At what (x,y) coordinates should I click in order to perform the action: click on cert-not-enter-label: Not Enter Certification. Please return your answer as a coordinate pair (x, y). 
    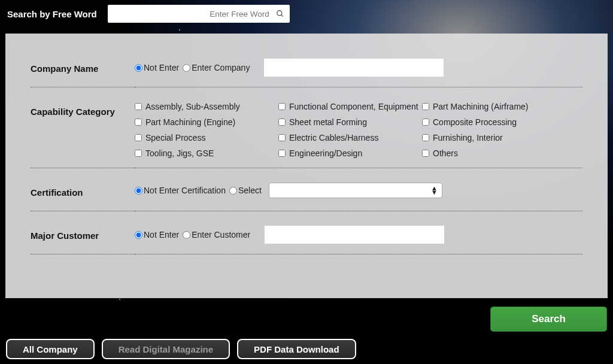
    Looking at the image, I should click on (184, 190).